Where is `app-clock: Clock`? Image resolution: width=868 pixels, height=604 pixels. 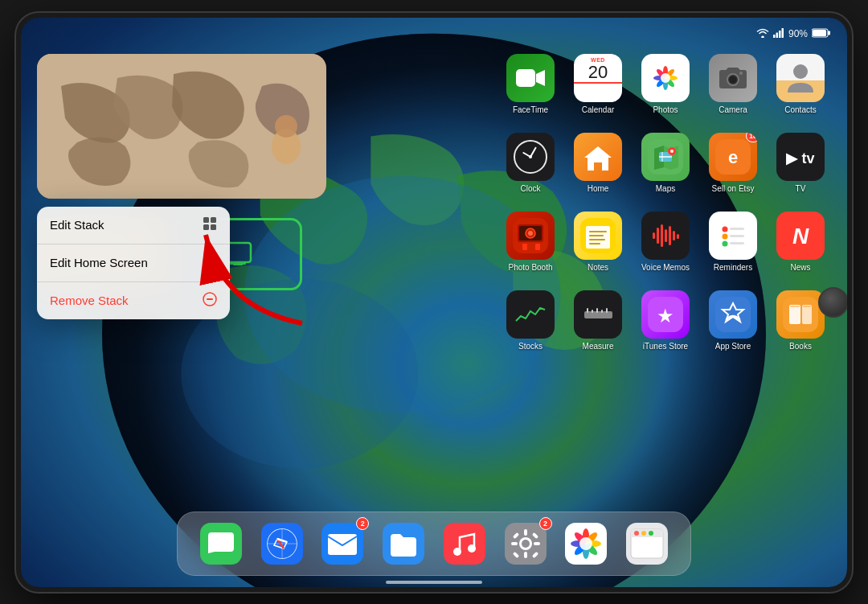 app-clock: Clock is located at coordinates (530, 169).